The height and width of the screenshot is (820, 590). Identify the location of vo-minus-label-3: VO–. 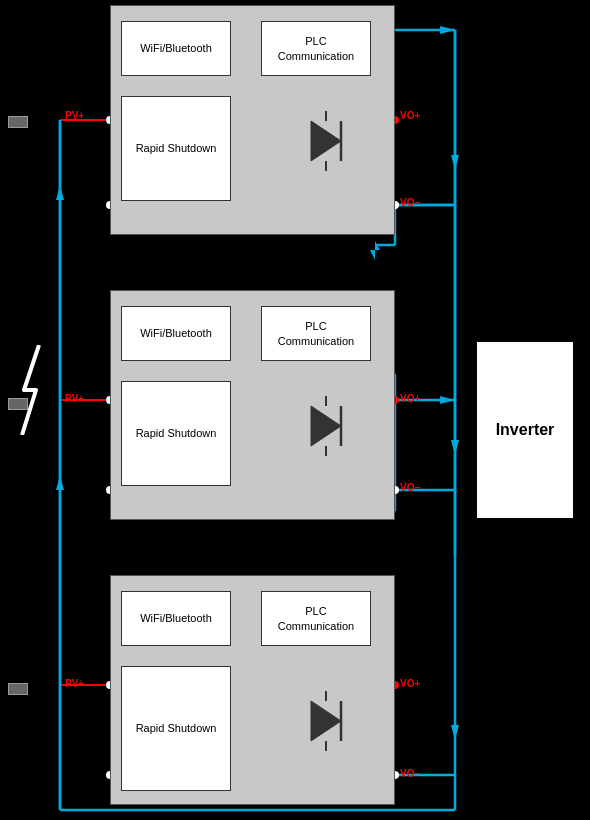
(410, 774).